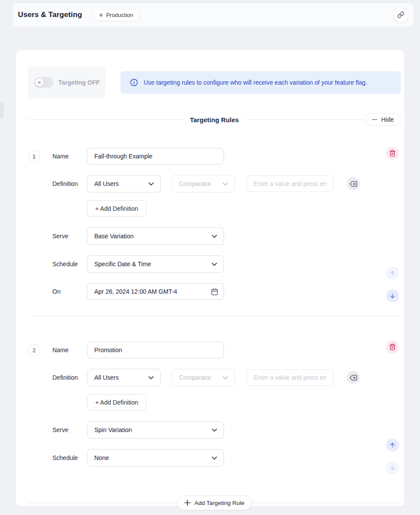 The image size is (420, 515). I want to click on rule-1-comparator-select: Comparator, so click(203, 184).